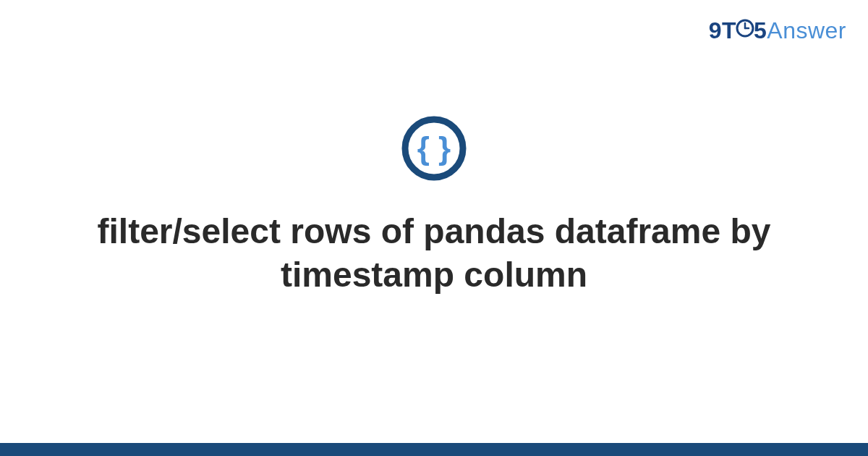 The height and width of the screenshot is (456, 868). I want to click on clock-icon, so click(745, 30).